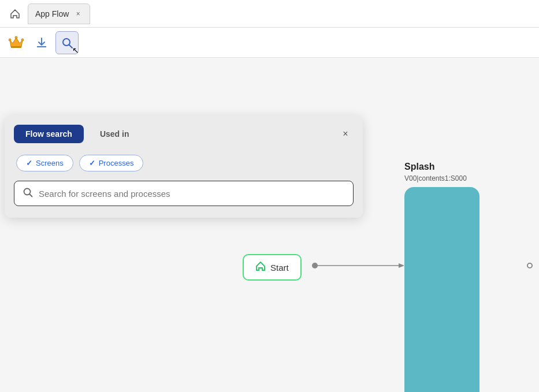  I want to click on right-connection-dot, so click(530, 266).